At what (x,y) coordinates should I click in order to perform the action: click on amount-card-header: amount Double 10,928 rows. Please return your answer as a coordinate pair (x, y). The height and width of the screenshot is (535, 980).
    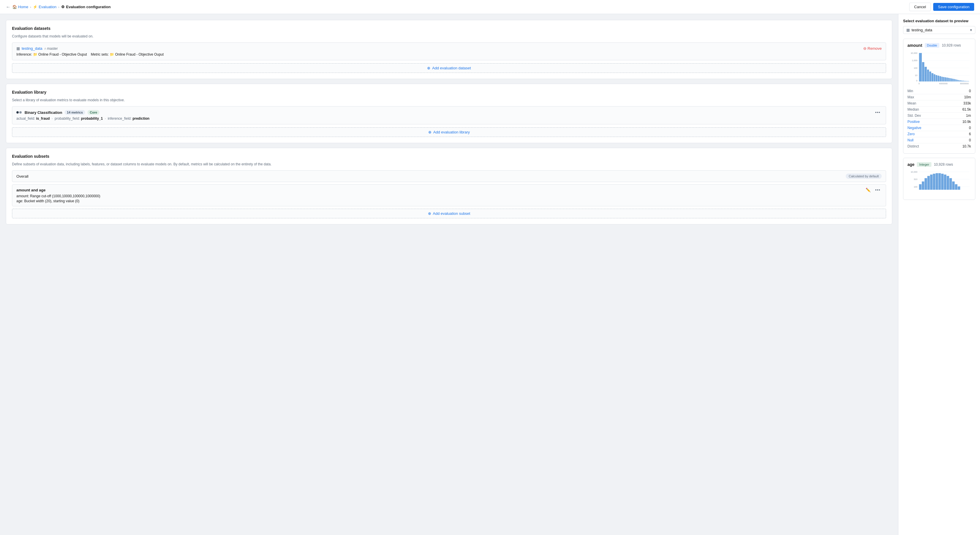
    Looking at the image, I should click on (939, 45).